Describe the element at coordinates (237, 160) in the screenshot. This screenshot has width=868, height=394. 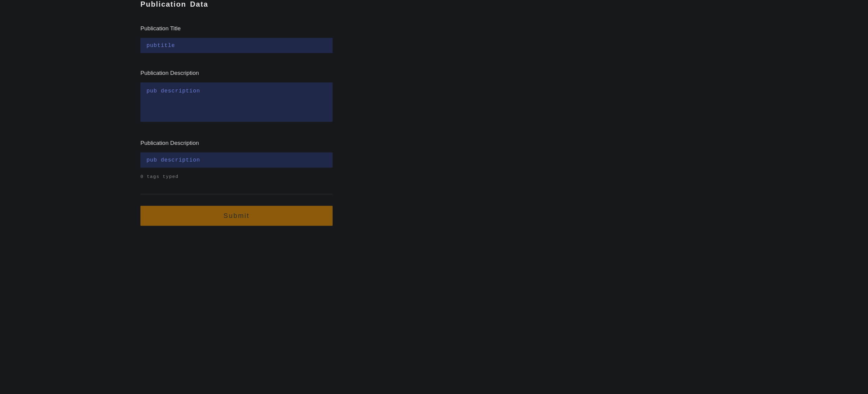
I see `publication-tags-input` at that location.